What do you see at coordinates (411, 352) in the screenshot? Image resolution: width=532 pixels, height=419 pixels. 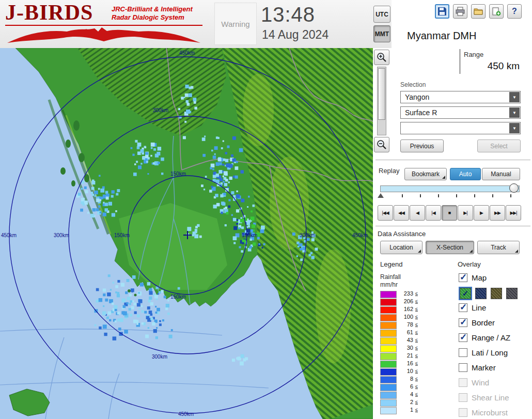 I see `legend-scale: 233≤206≤162≤100≤78≤61≤43≤30≤21≤16≤10≤8≤6…` at bounding box center [411, 352].